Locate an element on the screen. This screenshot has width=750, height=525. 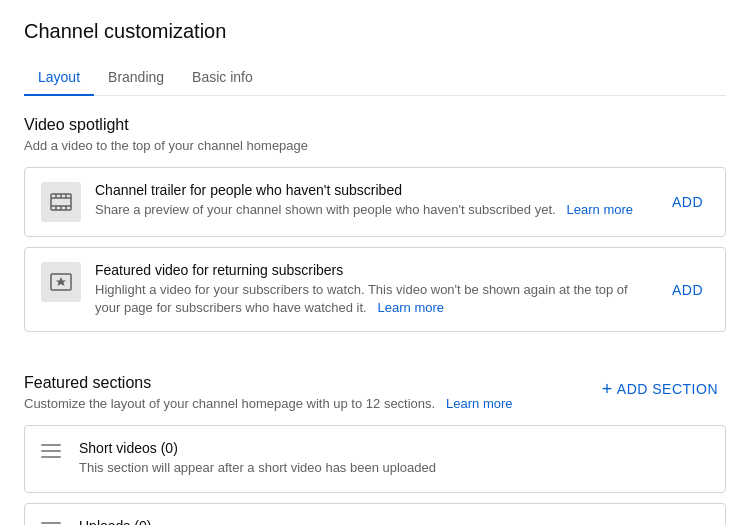
channel-trailer-card: Channel trailer for people who haven't s… is located at coordinates (375, 202).